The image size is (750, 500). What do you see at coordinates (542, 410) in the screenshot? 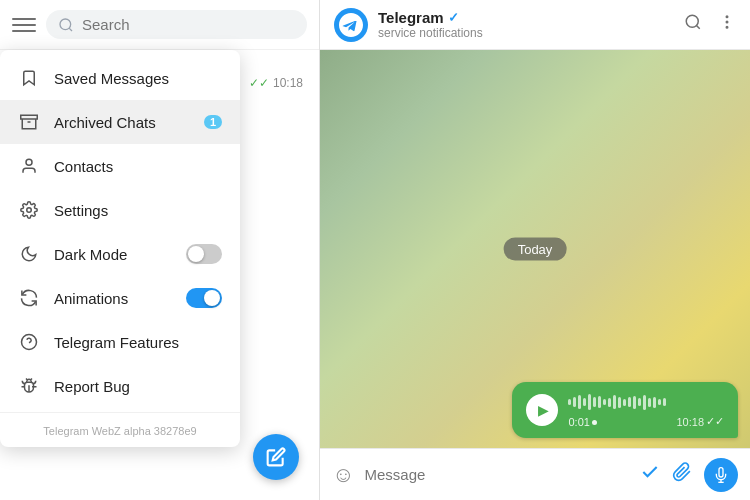
I see `play-button: ▶` at bounding box center [542, 410].